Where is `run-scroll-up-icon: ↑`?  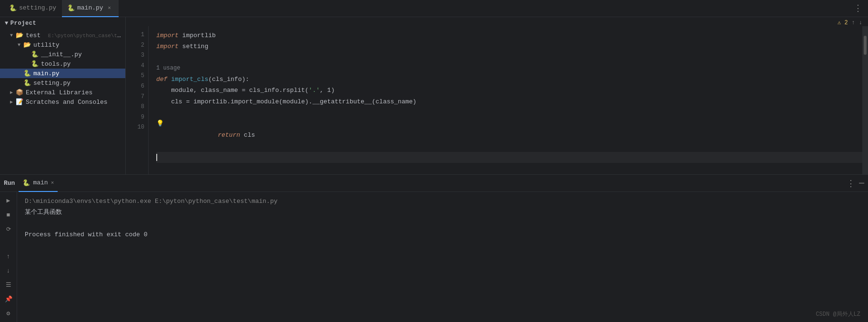
run-scroll-up-icon: ↑ is located at coordinates (9, 256).